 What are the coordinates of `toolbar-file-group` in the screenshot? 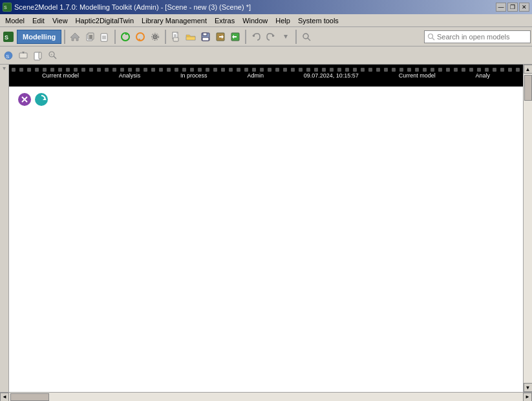 It's located at (206, 37).